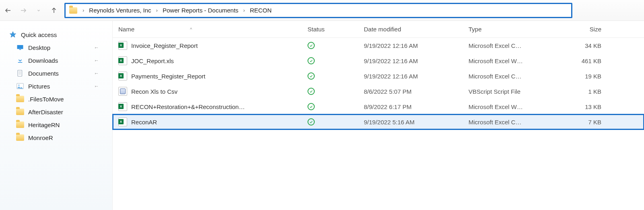 The width and height of the screenshot is (644, 210). I want to click on sidebar-label: Downloads, so click(43, 60).